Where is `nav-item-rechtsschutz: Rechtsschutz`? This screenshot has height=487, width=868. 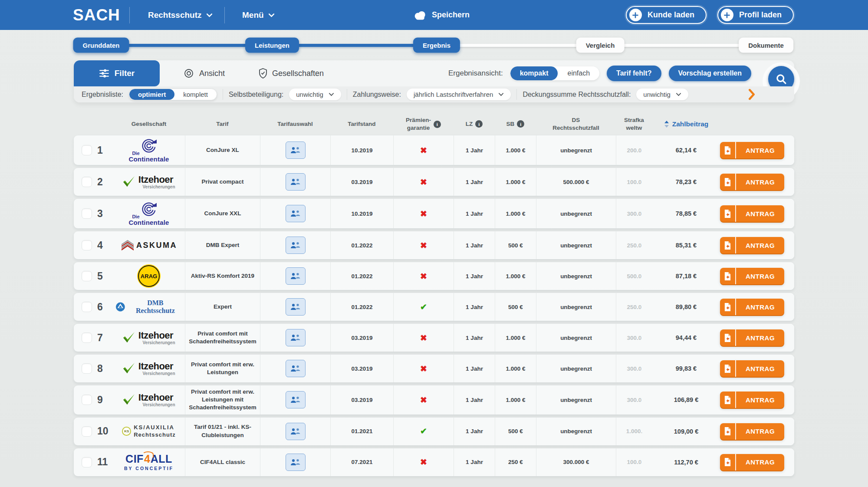
nav-item-rechtsschutz: Rechtsschutz is located at coordinates (181, 15).